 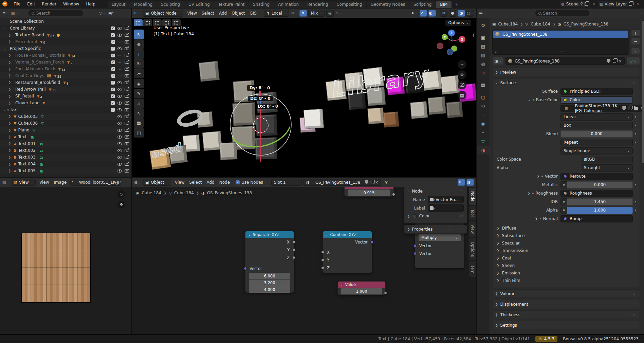 What do you see at coordinates (483, 64) in the screenshot?
I see `properties-tab-scene-icon: ◍` at bounding box center [483, 64].